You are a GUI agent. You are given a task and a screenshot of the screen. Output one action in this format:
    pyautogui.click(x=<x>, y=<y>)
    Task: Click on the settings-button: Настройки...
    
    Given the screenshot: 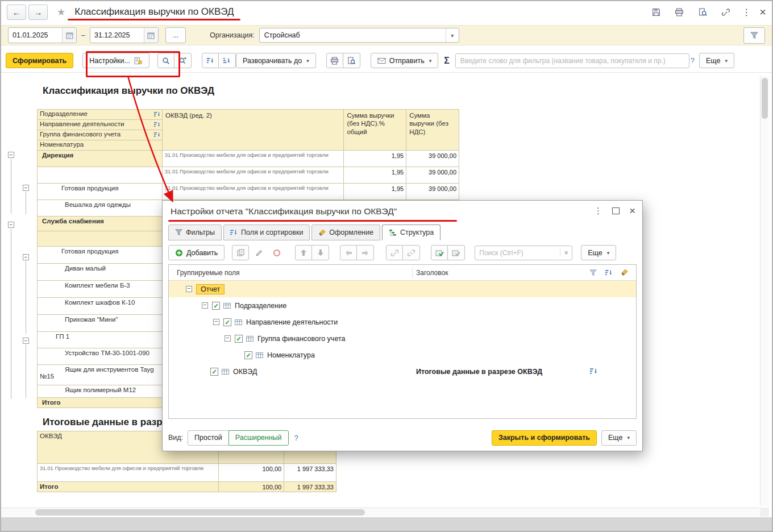 What is the action you would take?
    pyautogui.click(x=116, y=60)
    